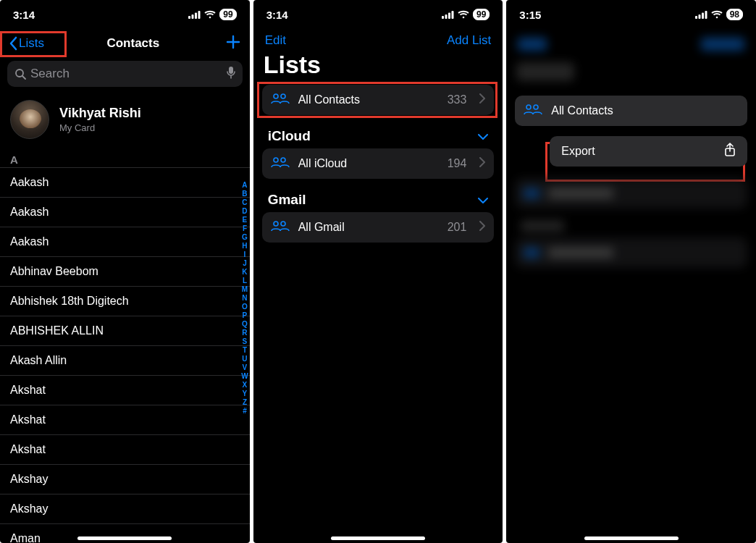 The image size is (756, 543). What do you see at coordinates (245, 237) in the screenshot?
I see `index-letter: G` at bounding box center [245, 237].